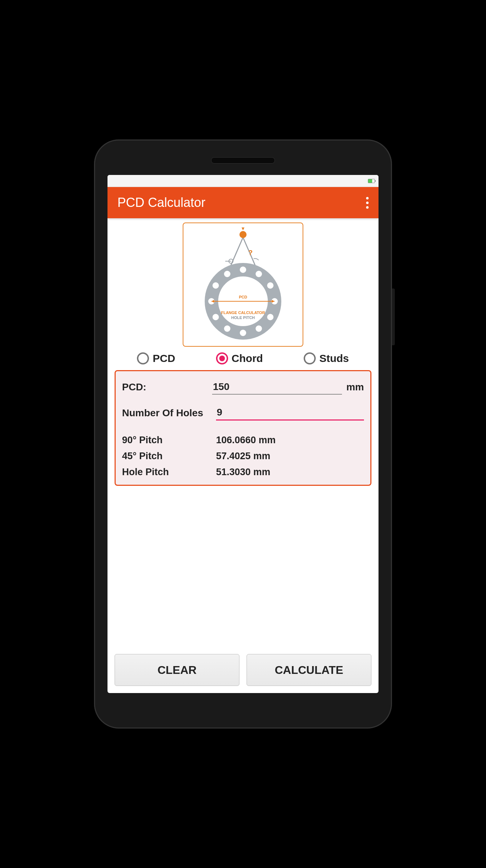  I want to click on flange-diagram-icon: ?, so click(243, 286).